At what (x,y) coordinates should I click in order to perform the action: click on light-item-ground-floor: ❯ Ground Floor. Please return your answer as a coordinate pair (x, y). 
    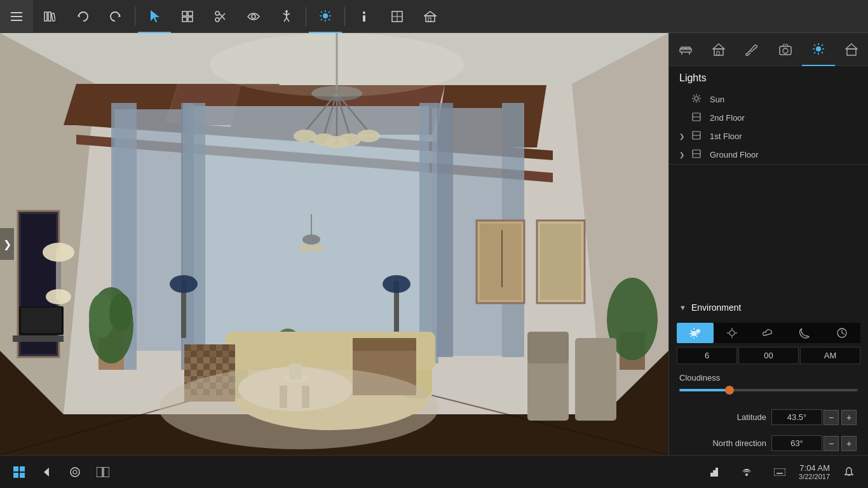
    Looking at the image, I should click on (769, 155).